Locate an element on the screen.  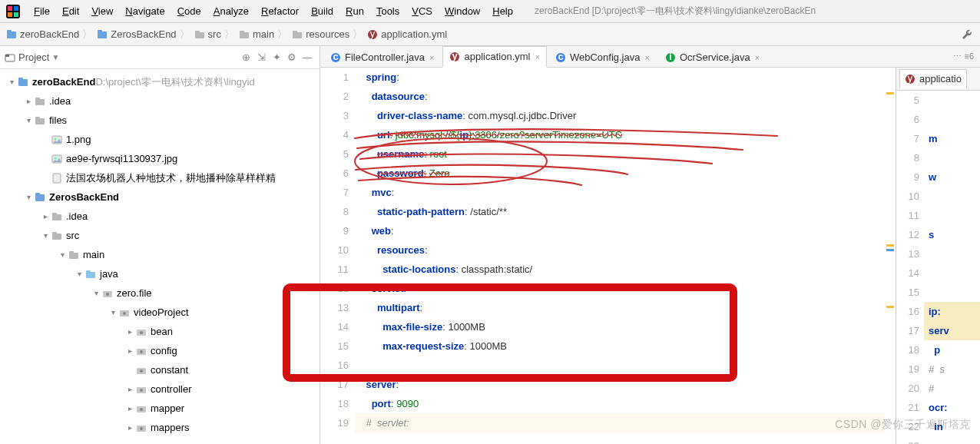
editor-error-stripe is located at coordinates (890, 267).